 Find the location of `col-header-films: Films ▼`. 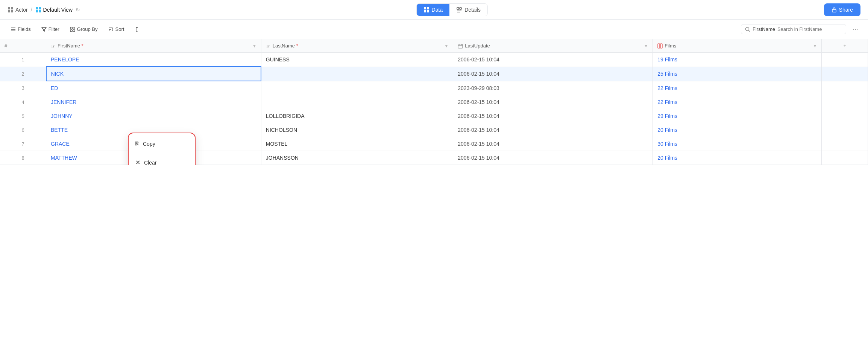

col-header-films: Films ▼ is located at coordinates (737, 46).